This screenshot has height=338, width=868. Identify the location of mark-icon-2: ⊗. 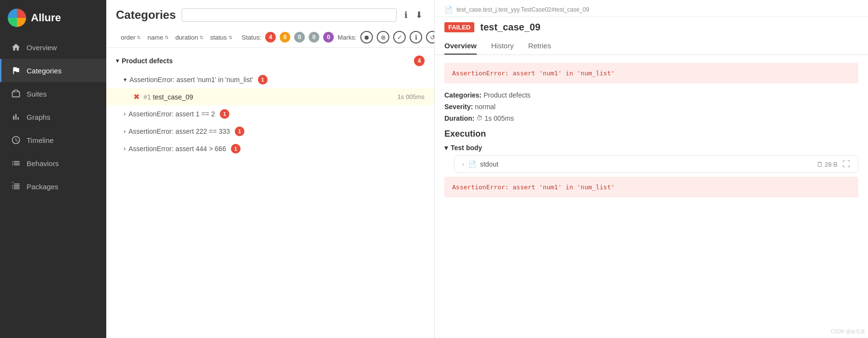
(383, 37).